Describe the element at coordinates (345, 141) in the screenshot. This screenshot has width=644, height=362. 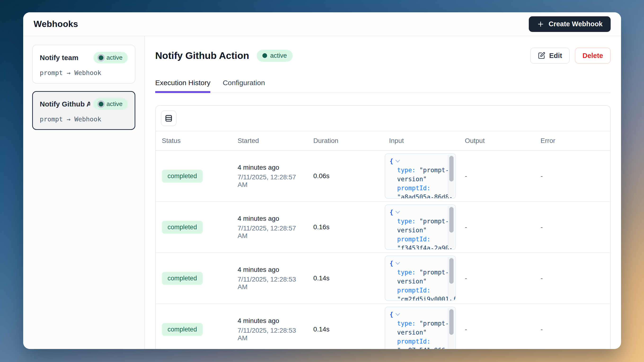
I see `column-header-duration: Duration` at that location.